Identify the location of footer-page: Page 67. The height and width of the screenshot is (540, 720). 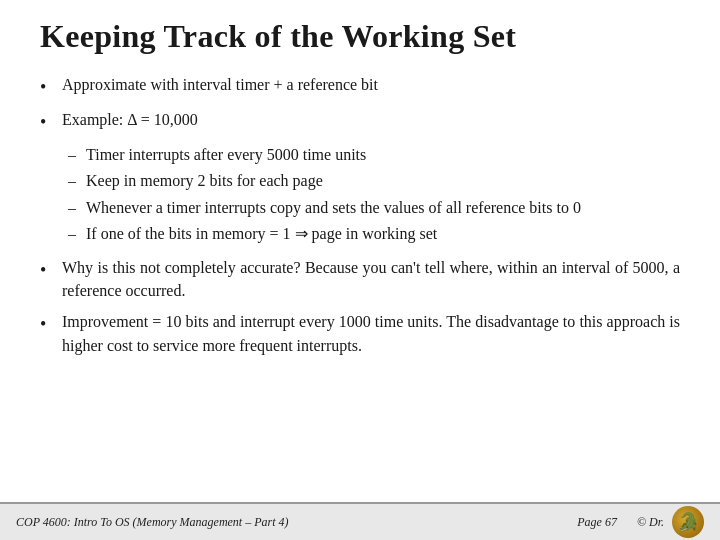
(597, 522).